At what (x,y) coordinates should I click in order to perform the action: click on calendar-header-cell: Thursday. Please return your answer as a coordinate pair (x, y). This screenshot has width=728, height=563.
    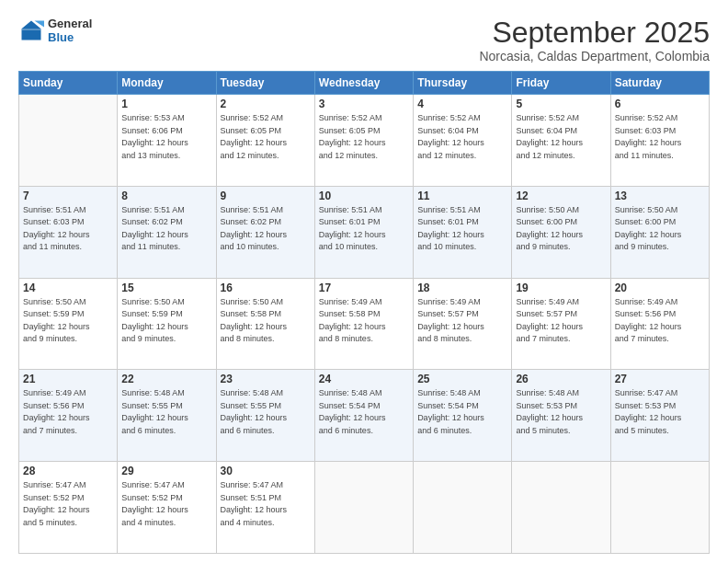
    Looking at the image, I should click on (463, 83).